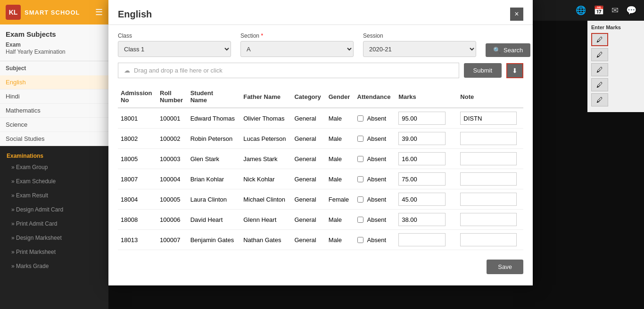 This screenshot has height=309, width=644. What do you see at coordinates (600, 100) in the screenshot?
I see `enter-marks-button-5: 🖊` at bounding box center [600, 100].